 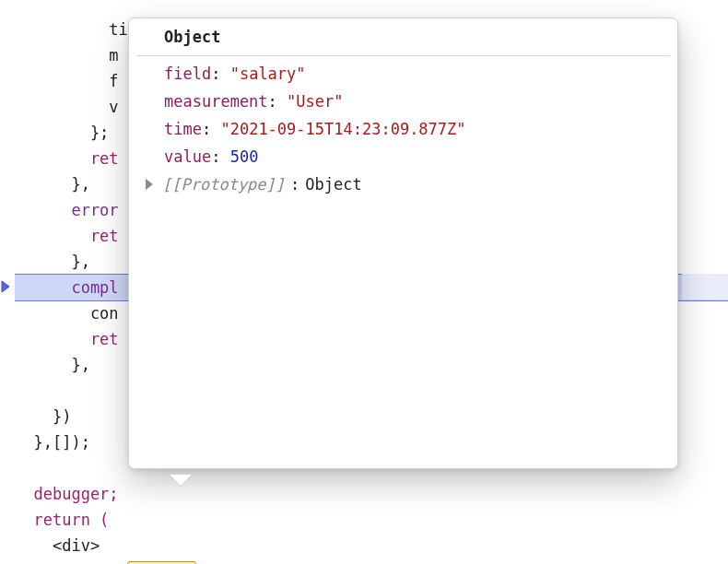 What do you see at coordinates (6, 287) in the screenshot?
I see `execution-pointer-icon` at bounding box center [6, 287].